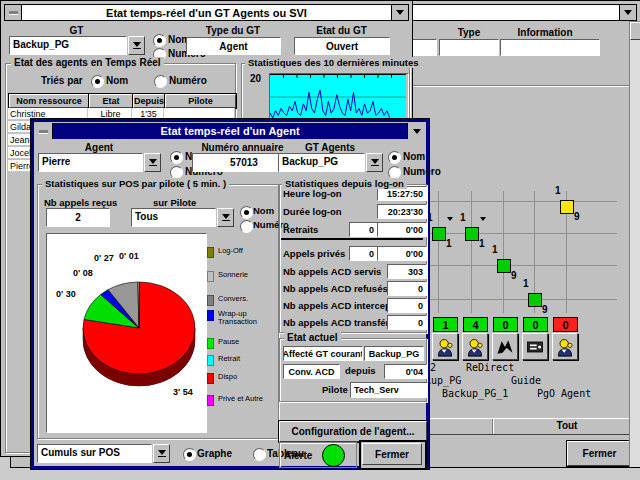 Image resolution: width=640 pixels, height=480 pixels. What do you see at coordinates (104, 258) in the screenshot?
I see `pie-label-Convers.: 0' 27` at bounding box center [104, 258].